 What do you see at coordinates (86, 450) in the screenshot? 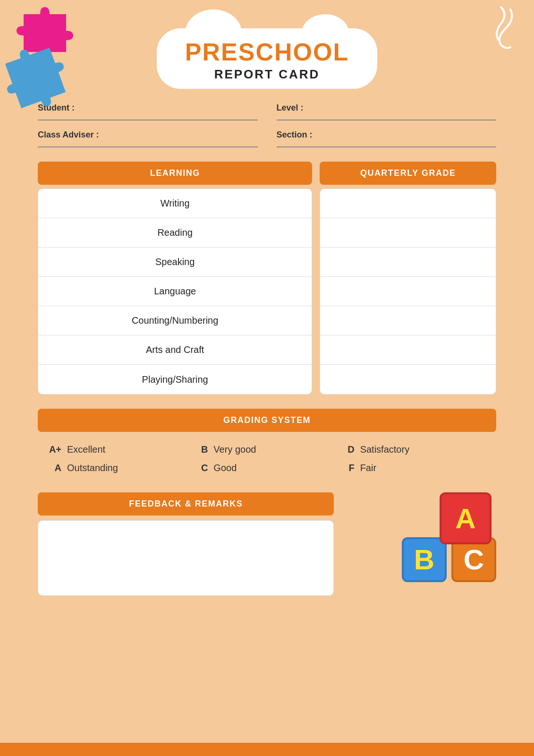
I see `grade-description: Excellent` at bounding box center [86, 450].